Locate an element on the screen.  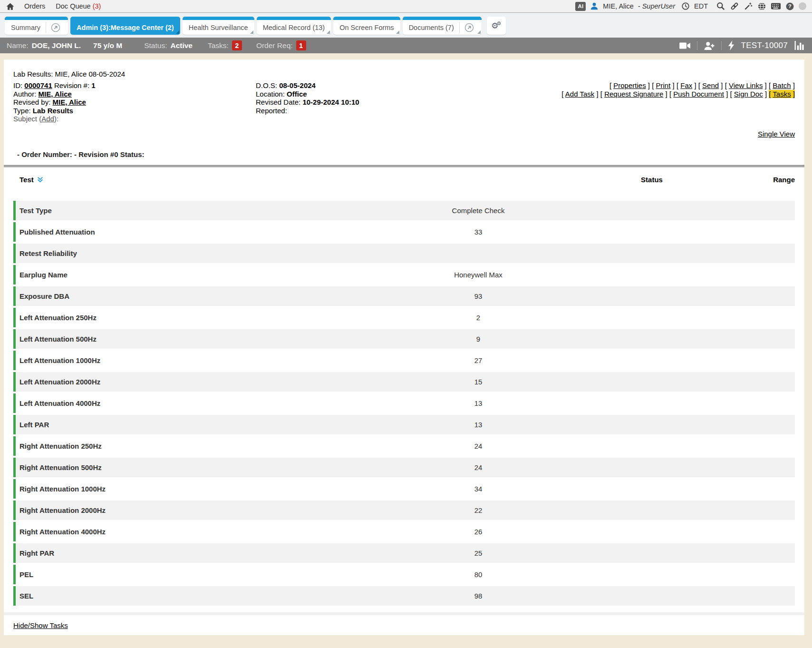
author-label: Author: is located at coordinates (25, 94).